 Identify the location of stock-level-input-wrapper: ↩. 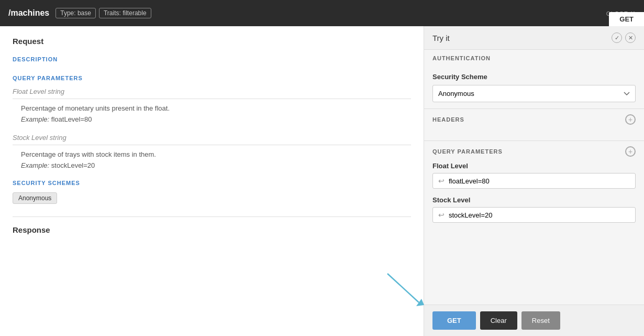
(534, 215).